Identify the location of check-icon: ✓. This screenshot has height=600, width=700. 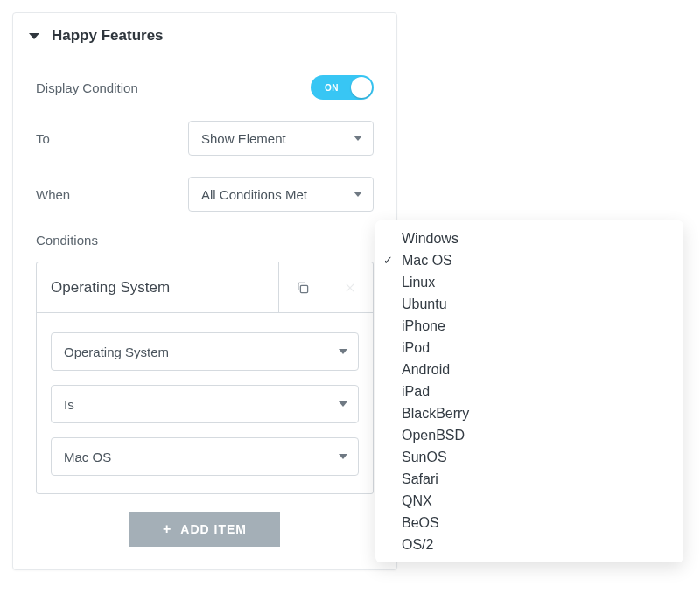
(388, 261).